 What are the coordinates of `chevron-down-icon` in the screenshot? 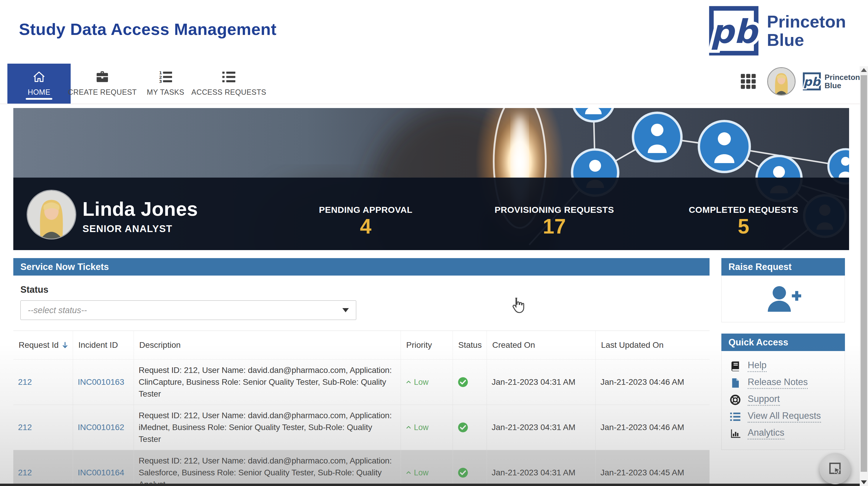 It's located at (346, 310).